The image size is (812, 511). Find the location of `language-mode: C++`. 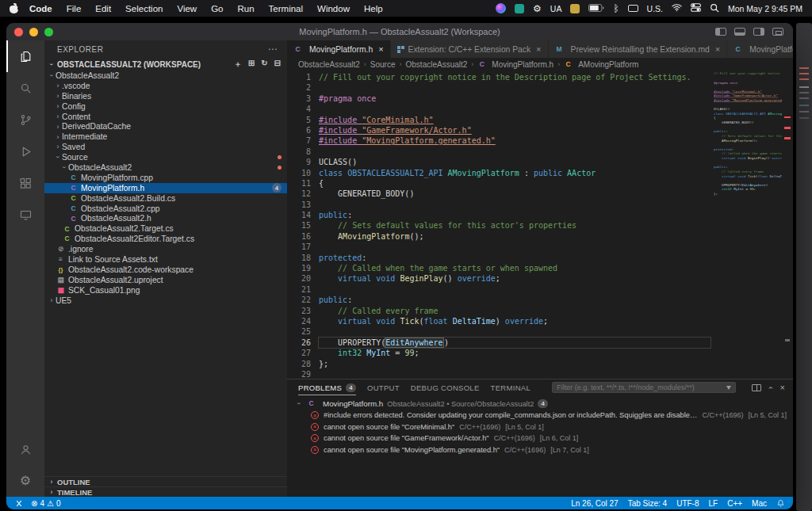

language-mode: C++ is located at coordinates (734, 504).